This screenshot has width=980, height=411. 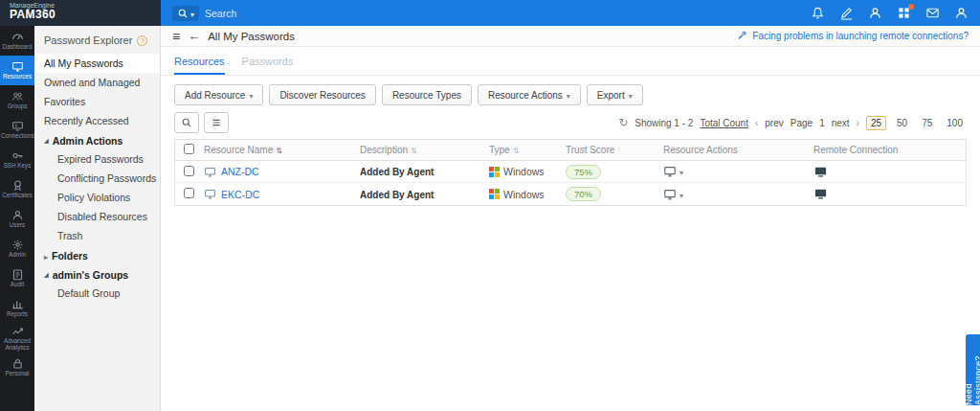 What do you see at coordinates (17, 40) in the screenshot?
I see `sidebar-item-dashboard: Dashboard` at bounding box center [17, 40].